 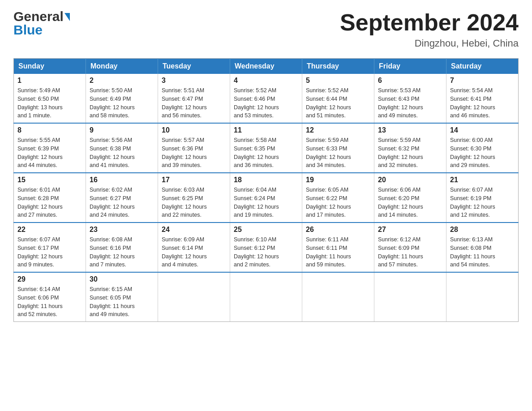 I want to click on day-info: Sunrise: 6:00 AM Sunset: 6:30 PM Dayligh…, so click(x=482, y=153).